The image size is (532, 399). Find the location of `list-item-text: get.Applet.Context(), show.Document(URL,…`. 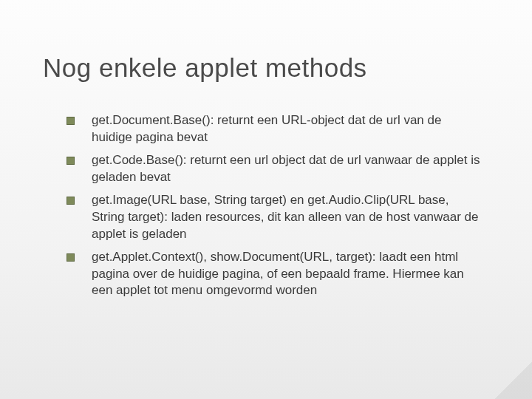

list-item-text: get.Applet.Context(), show.Document(URL,… is located at coordinates (278, 273).